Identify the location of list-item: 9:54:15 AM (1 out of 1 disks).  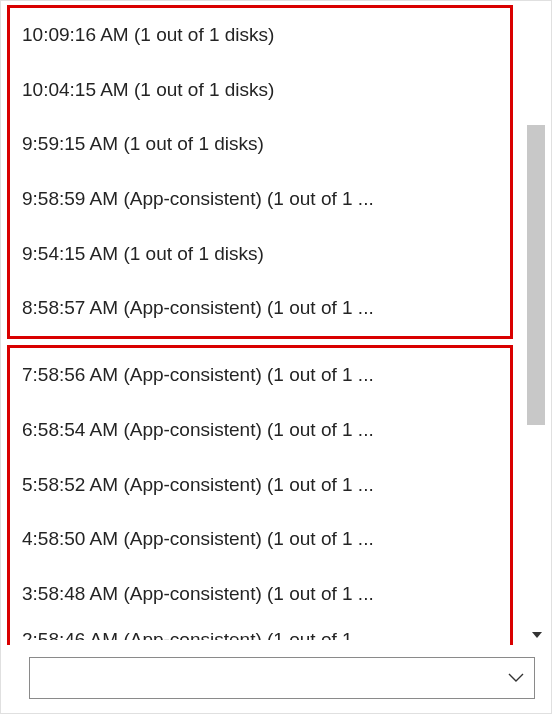
(260, 254).